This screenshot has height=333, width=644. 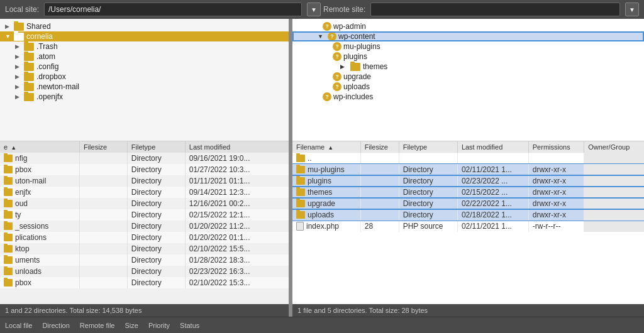 I want to click on rcol-owner: Owner/Group, so click(x=614, y=147).